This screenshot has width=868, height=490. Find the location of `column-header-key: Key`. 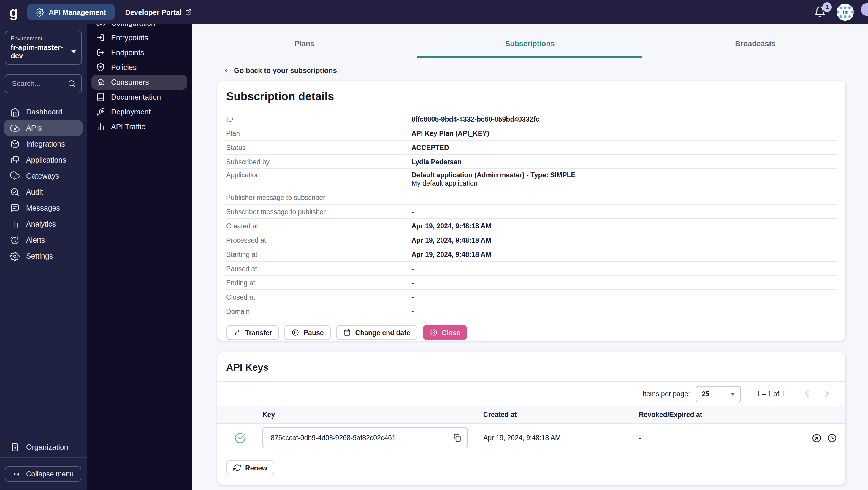

column-header-key: Key is located at coordinates (373, 415).